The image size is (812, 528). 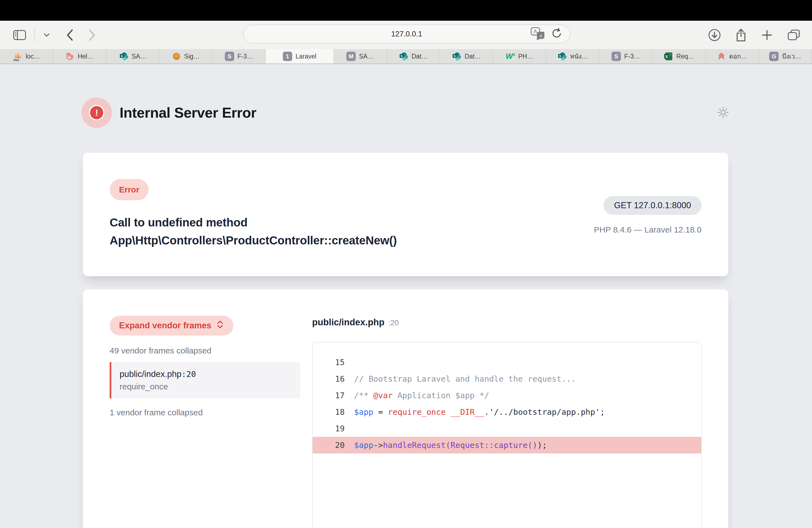 What do you see at coordinates (536, 31) in the screenshot?
I see `svg-text: A` at bounding box center [536, 31].